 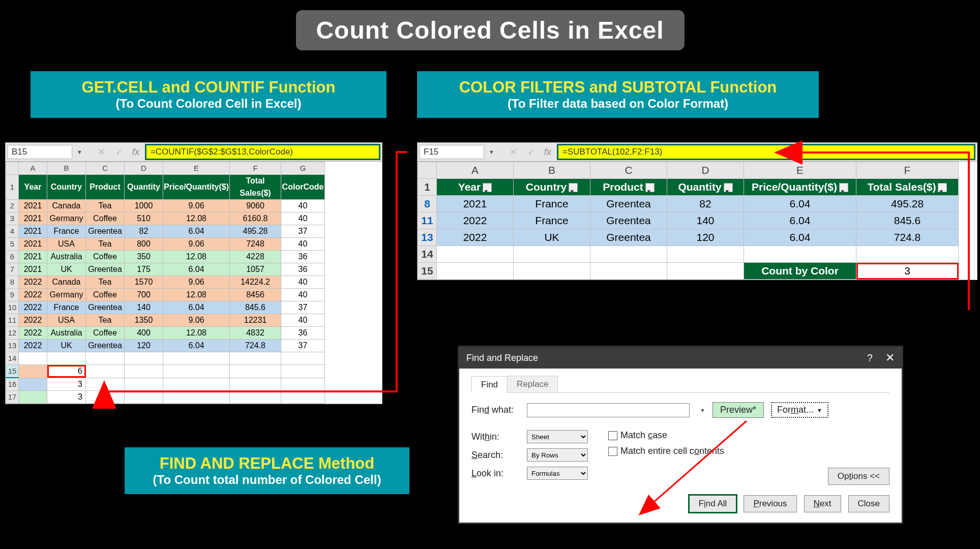 What do you see at coordinates (427, 271) in the screenshot?
I see `row-header: 15` at bounding box center [427, 271].